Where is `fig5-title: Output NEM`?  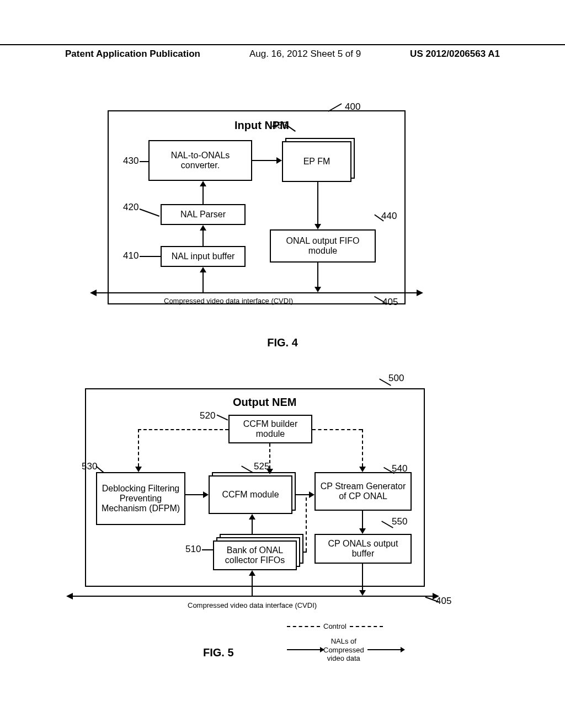 fig5-title: Output NEM is located at coordinates (265, 403).